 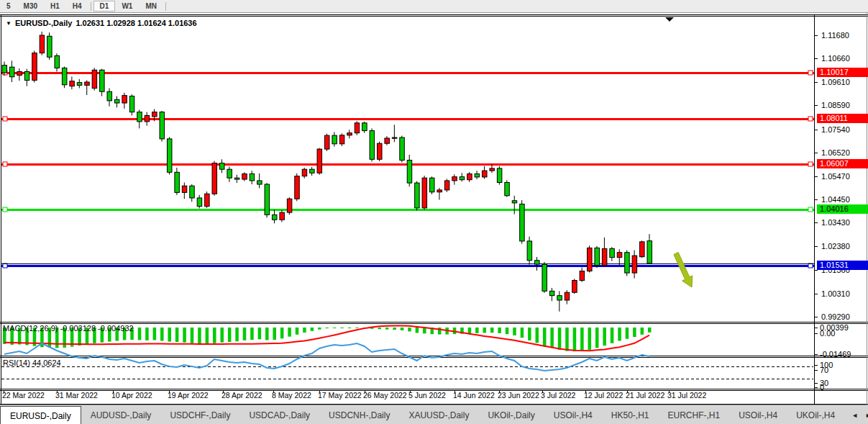 I want to click on date-axis-label: 31 Mar 2022, so click(x=76, y=395).